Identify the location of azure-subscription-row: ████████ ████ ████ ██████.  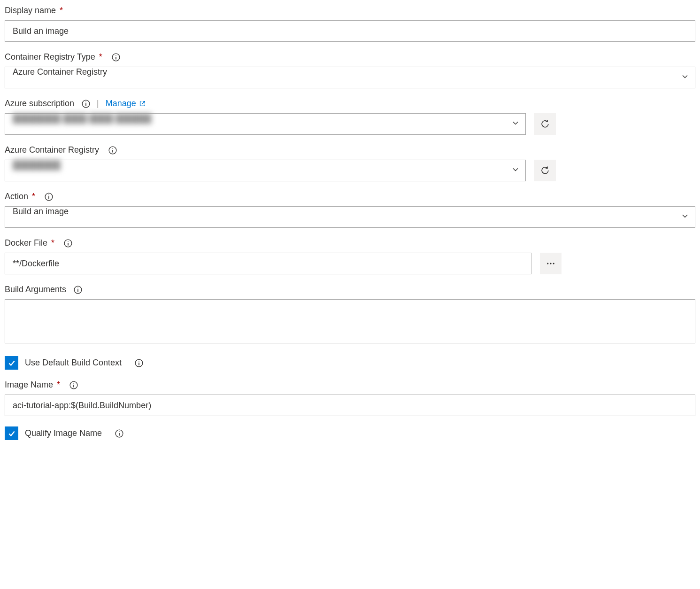
(350, 124).